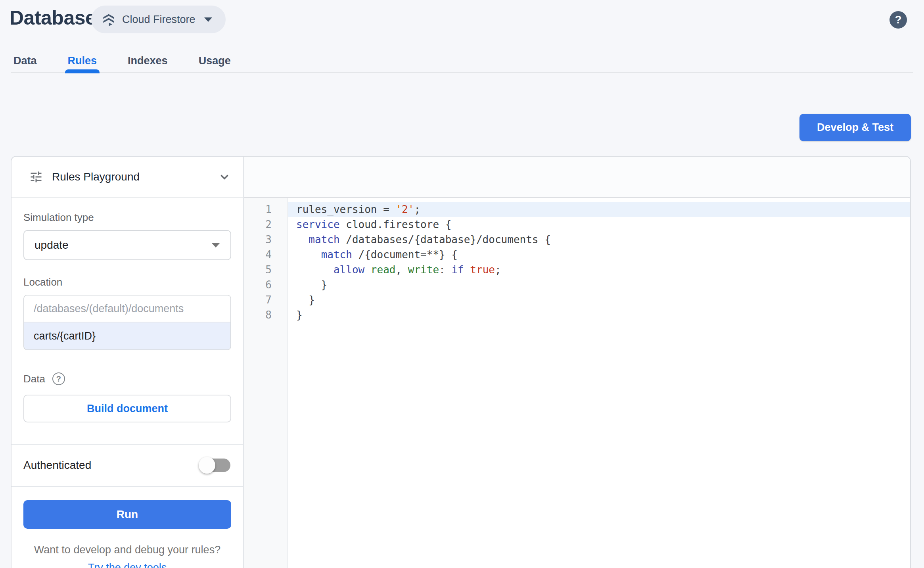 This screenshot has height=568, width=924. I want to click on authenticated-row: Authenticated, so click(127, 465).